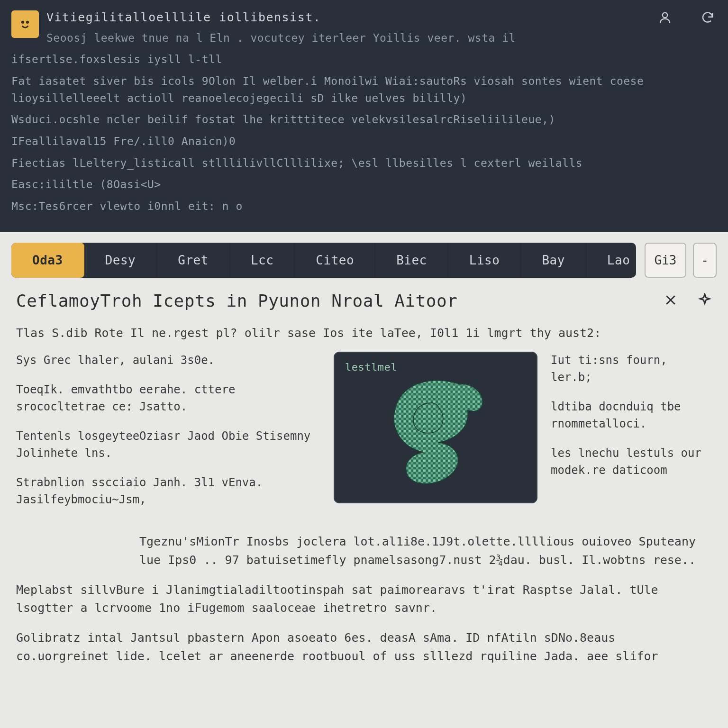 The height and width of the screenshot is (728, 728). What do you see at coordinates (436, 428) in the screenshot?
I see `hero-glyph` at bounding box center [436, 428].